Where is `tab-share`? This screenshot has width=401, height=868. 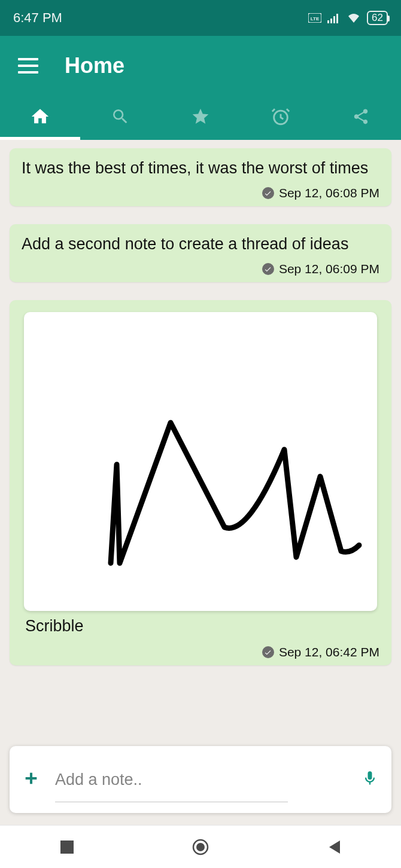 tab-share is located at coordinates (361, 118).